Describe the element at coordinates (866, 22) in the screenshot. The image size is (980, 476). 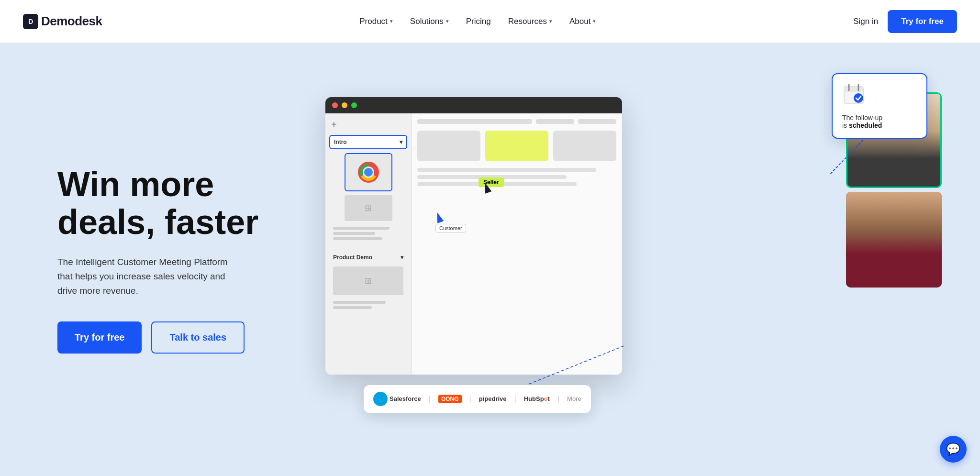
I see `sign-in-button: Sign in` at that location.